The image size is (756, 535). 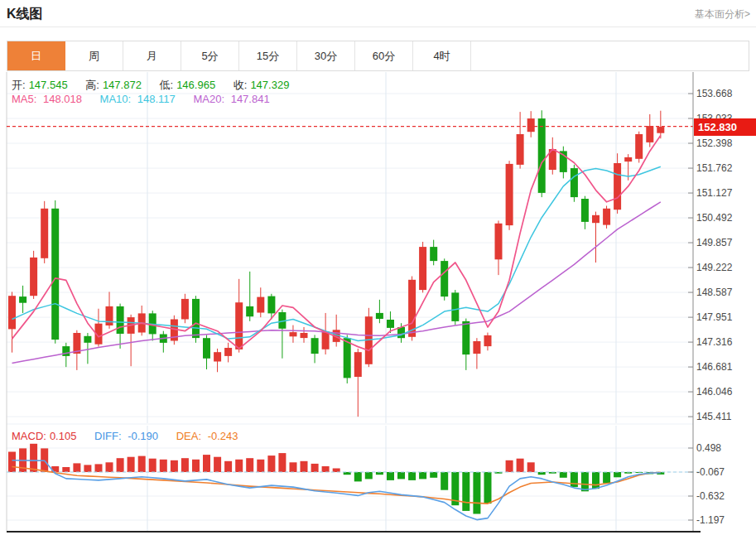 I want to click on macd-value: 0.105, so click(x=63, y=436).